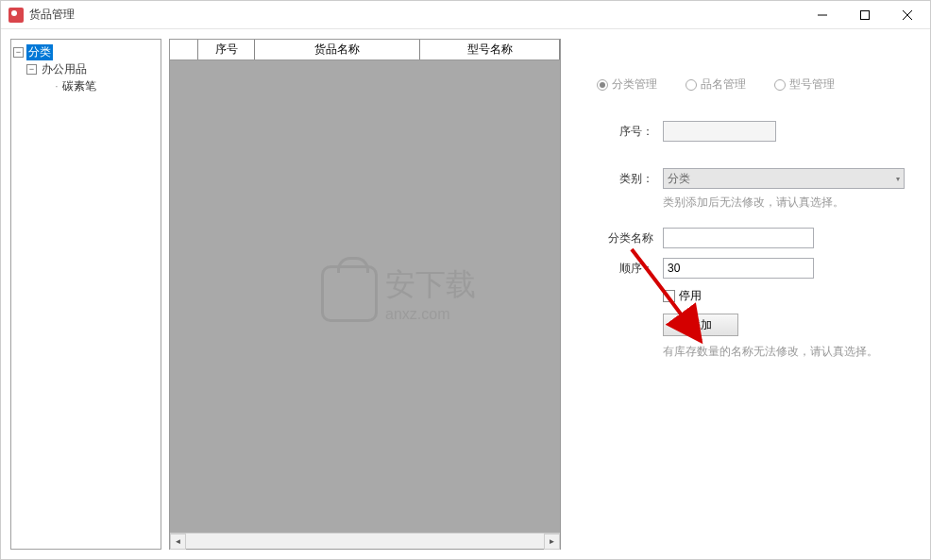 Image resolution: width=931 pixels, height=560 pixels. I want to click on radio-label: 型号管理, so click(812, 85).